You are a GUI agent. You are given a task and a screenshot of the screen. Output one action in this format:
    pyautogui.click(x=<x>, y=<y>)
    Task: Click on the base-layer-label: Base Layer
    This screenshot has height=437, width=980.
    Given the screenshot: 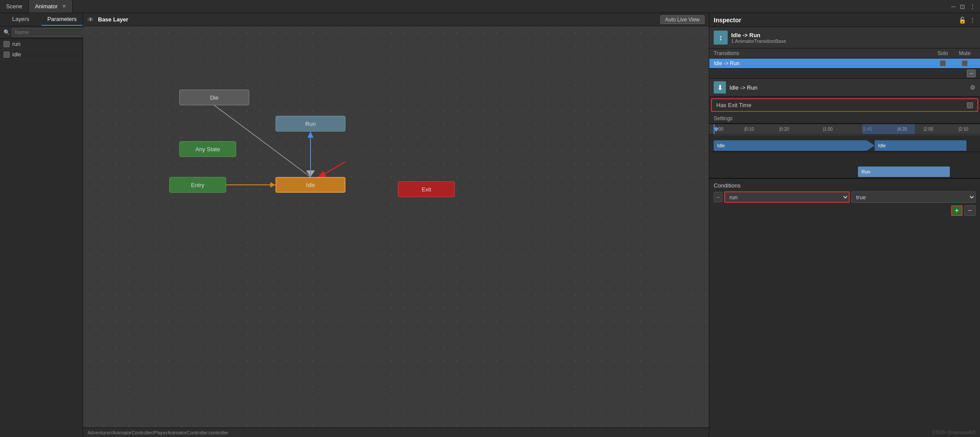 What is the action you would take?
    pyautogui.click(x=113, y=19)
    